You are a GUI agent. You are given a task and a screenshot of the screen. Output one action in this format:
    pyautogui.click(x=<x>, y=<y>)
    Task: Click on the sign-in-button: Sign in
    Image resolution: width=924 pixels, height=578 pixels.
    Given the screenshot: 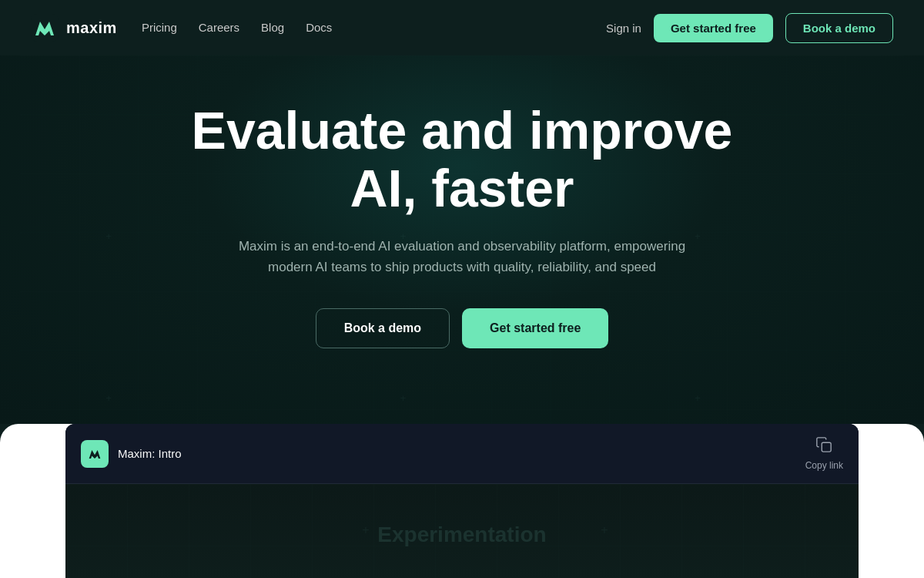 What is the action you would take?
    pyautogui.click(x=624, y=28)
    